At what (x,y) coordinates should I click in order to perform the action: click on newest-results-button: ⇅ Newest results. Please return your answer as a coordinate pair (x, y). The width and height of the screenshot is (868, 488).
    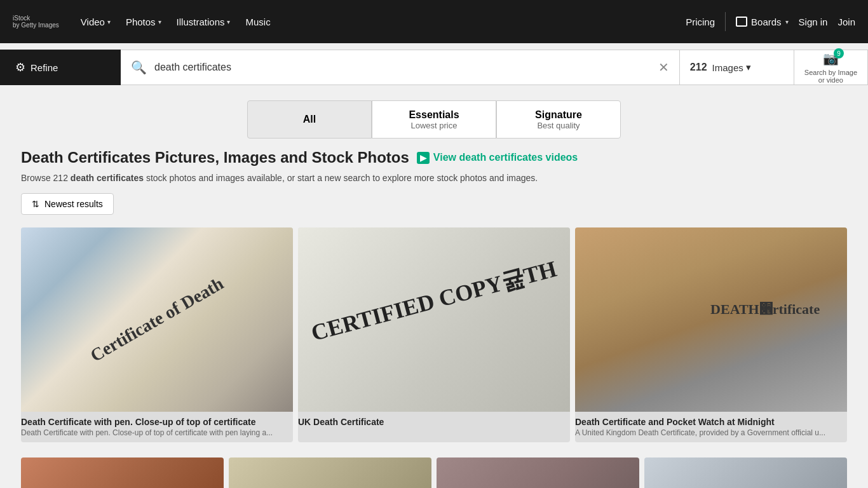
    Looking at the image, I should click on (67, 204).